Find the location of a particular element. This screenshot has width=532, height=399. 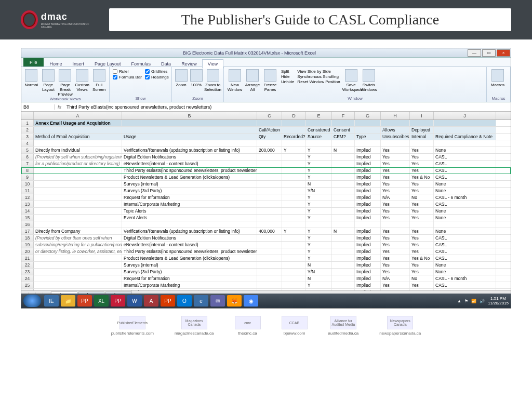

ribbon-normal-button: Normal is located at coordinates (31, 78).